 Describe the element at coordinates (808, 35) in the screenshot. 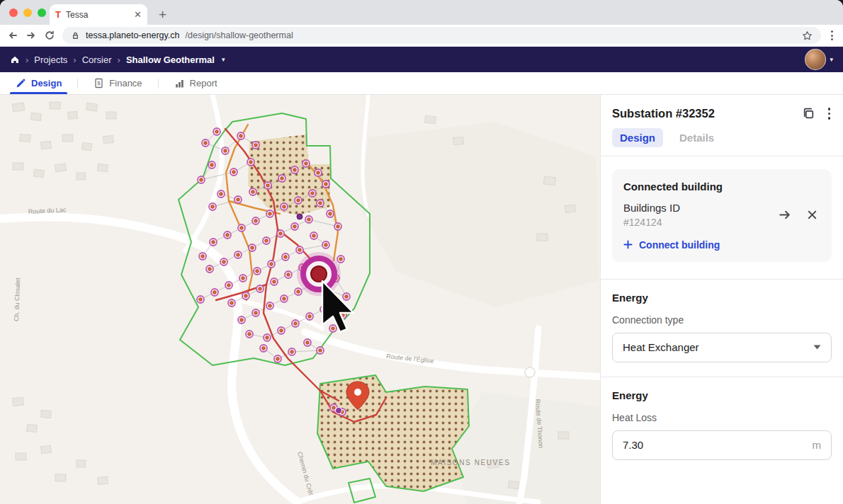

I see `bookmark-star-icon` at that location.